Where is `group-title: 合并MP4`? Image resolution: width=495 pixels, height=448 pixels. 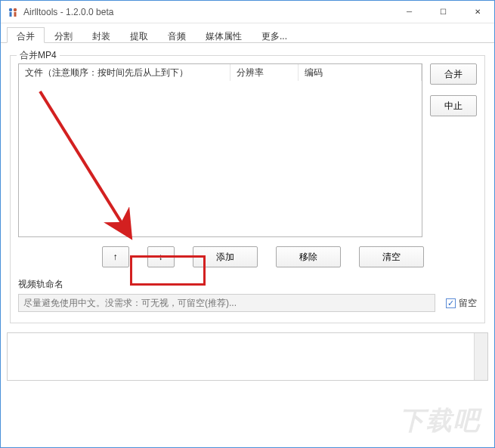
group-title: 合并MP4 is located at coordinates (38, 56).